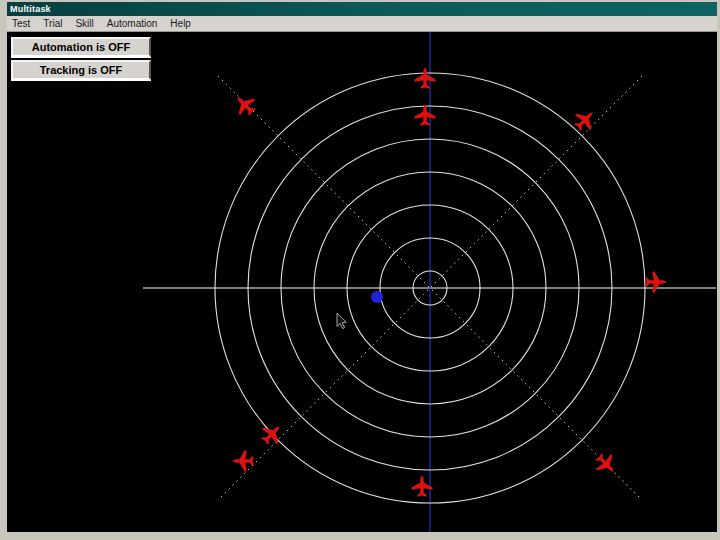 This screenshot has width=720, height=540. What do you see at coordinates (81, 58) in the screenshot?
I see `status-button-group: Automation is OFF Tracking is OFF` at bounding box center [81, 58].